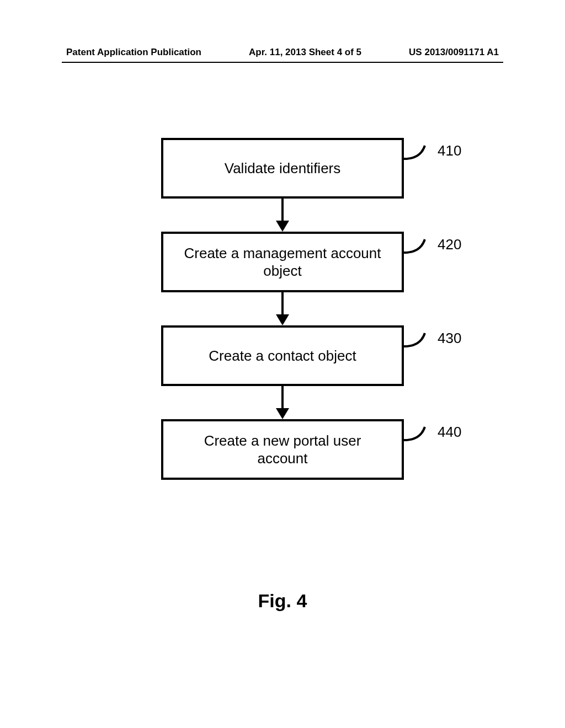 This screenshot has height=728, width=565. I want to click on step-label: Create a new portal user account, so click(282, 450).